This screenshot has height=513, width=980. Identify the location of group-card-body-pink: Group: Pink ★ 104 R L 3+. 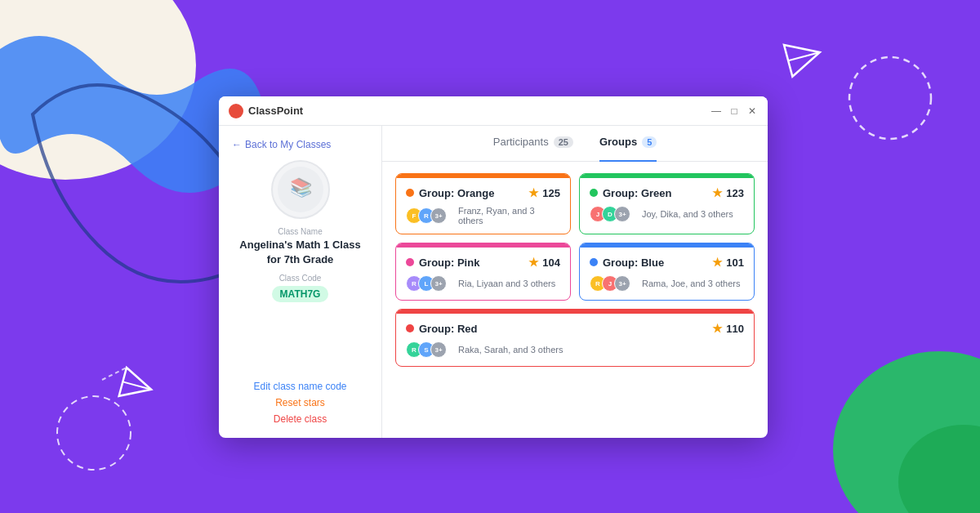
(483, 274).